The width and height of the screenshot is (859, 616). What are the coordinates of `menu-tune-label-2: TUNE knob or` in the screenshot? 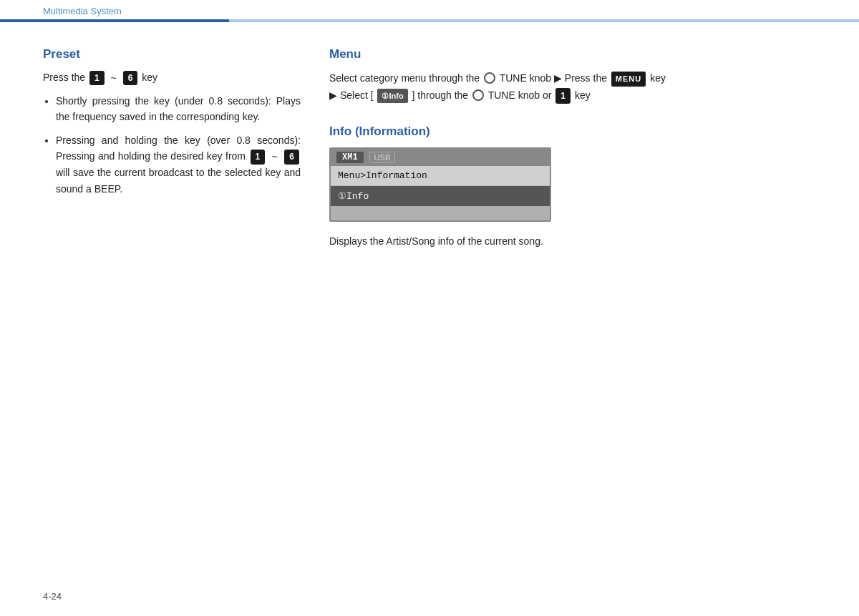 It's located at (521, 95).